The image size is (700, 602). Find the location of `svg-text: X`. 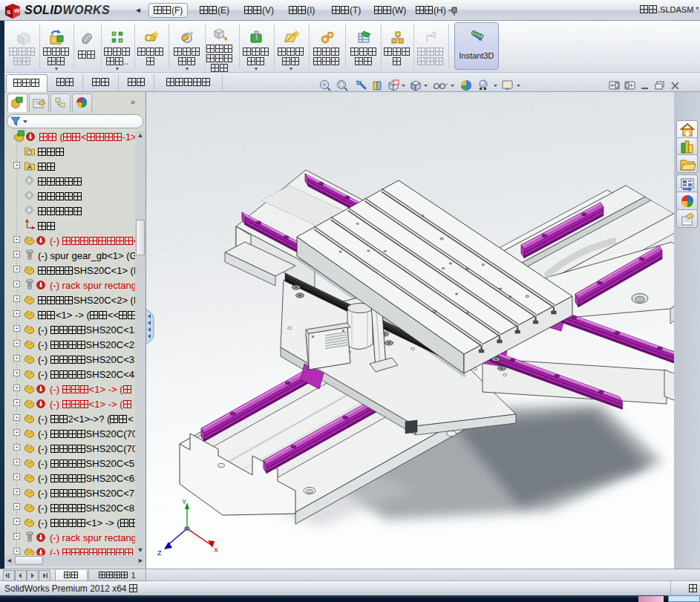

svg-text: X is located at coordinates (216, 550).